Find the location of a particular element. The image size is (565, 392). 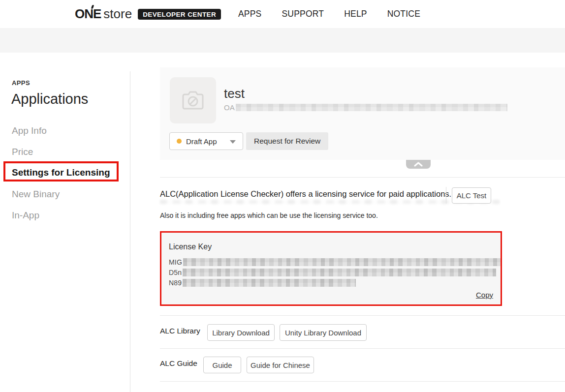

nav-apps: APPS is located at coordinates (250, 14).